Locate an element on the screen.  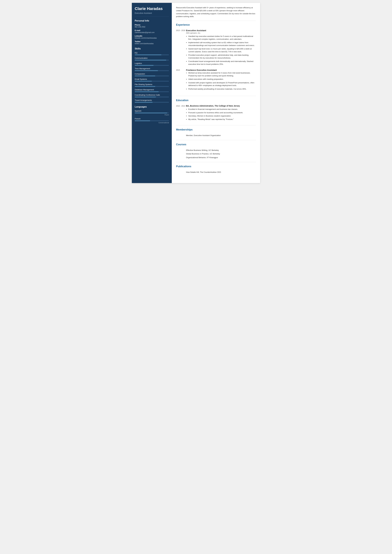
exp-bullets: Worked as temp executive assistant for 4… is located at coordinates (221, 81).